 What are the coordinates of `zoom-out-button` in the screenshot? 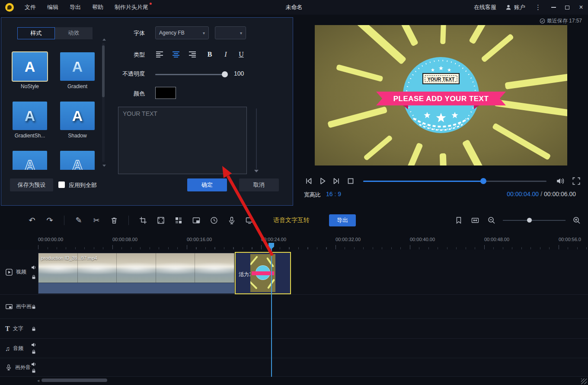 It's located at (492, 220).